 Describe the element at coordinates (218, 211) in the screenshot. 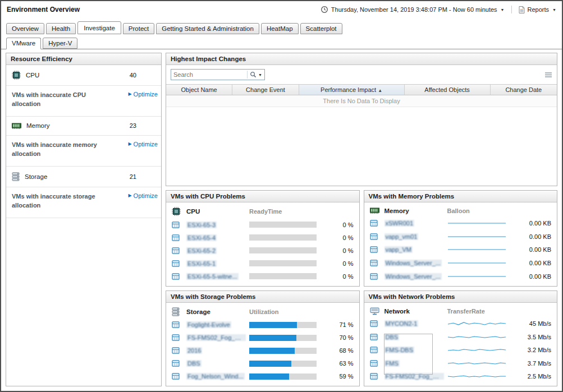

I see `metric-name: CPU` at that location.